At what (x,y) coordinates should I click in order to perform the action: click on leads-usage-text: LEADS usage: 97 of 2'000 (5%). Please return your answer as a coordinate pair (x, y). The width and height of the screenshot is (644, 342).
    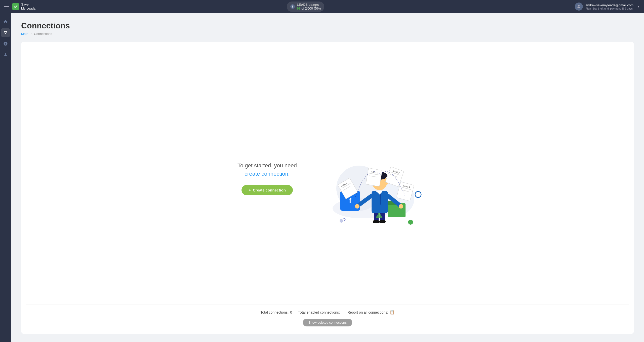
    Looking at the image, I should click on (309, 7).